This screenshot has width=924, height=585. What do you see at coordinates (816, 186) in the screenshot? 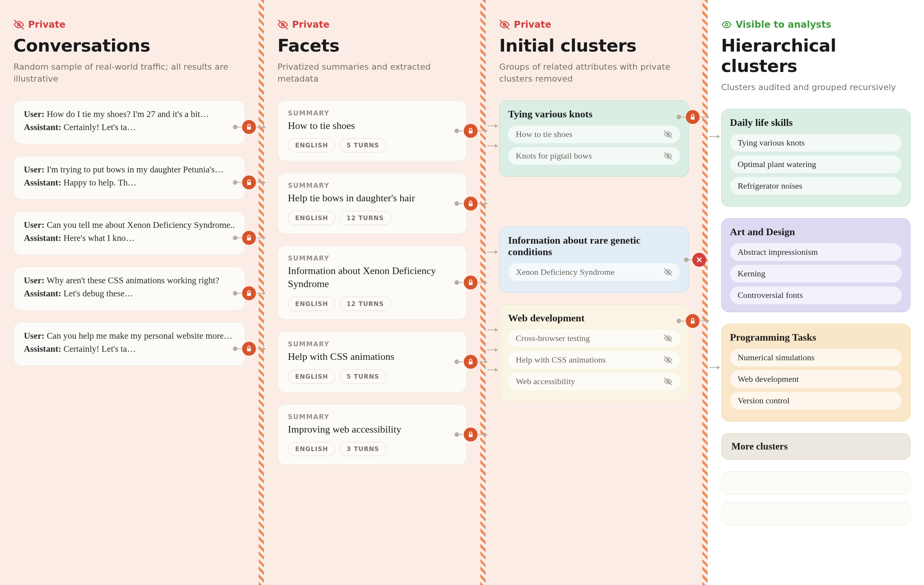
I see `cluster-item: Refrigerator noises` at bounding box center [816, 186].